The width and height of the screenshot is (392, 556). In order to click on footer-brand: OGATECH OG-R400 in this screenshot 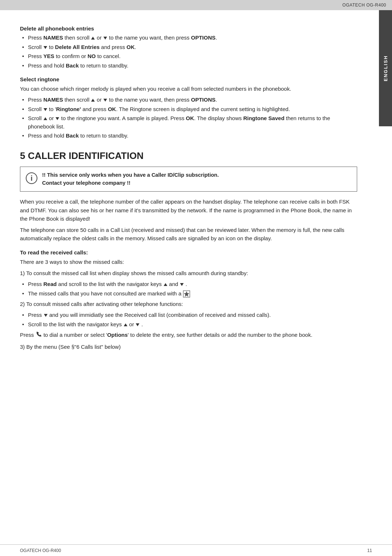, I will do `click(41, 551)`.